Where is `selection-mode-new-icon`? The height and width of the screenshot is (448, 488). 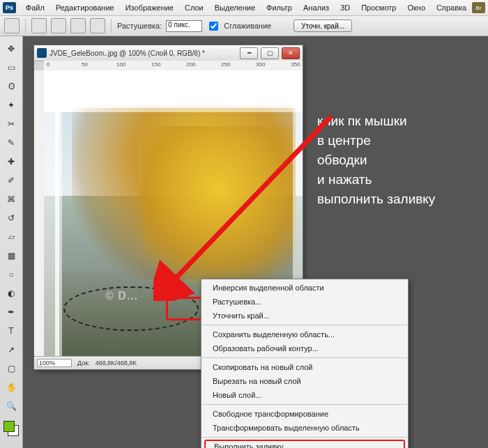
selection-mode-new-icon is located at coordinates (39, 26).